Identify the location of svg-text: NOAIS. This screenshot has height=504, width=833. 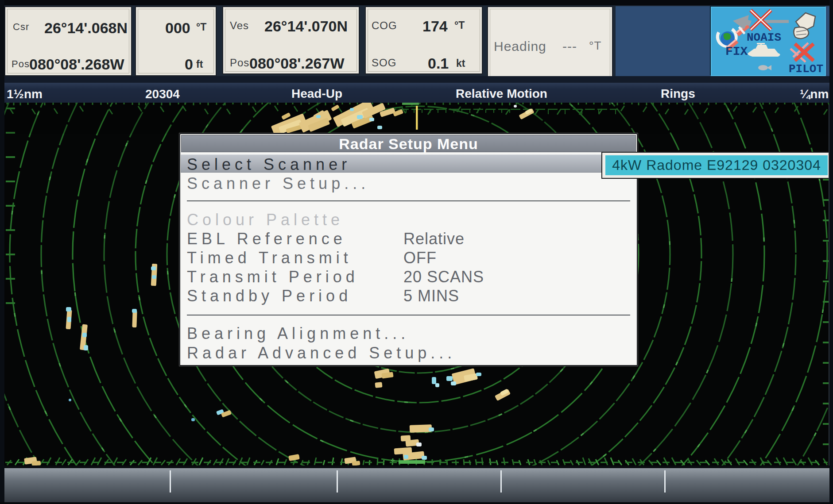
(764, 38).